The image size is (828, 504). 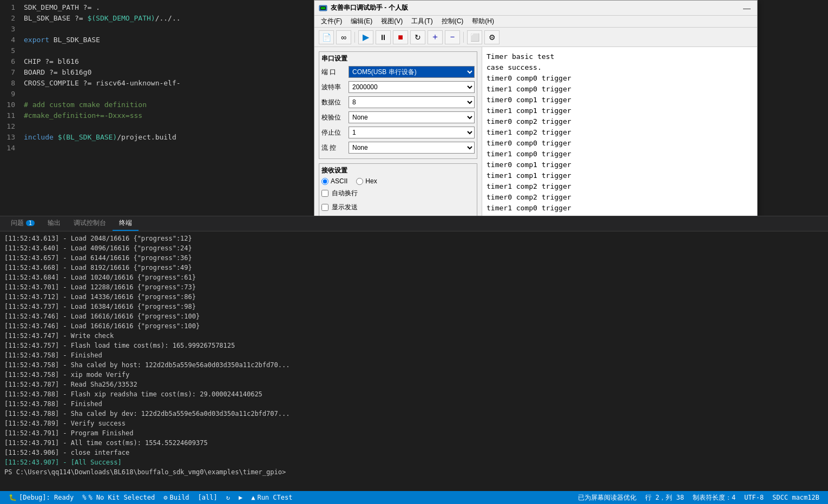 I want to click on tab-size: 制表符长度：4, so click(x=714, y=498).